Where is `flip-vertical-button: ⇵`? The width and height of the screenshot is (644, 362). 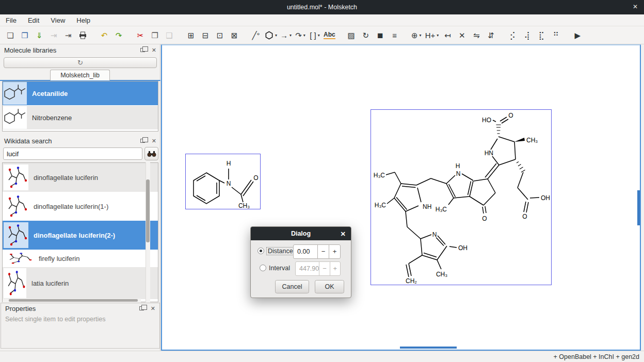
flip-vertical-button: ⇵ is located at coordinates (491, 35).